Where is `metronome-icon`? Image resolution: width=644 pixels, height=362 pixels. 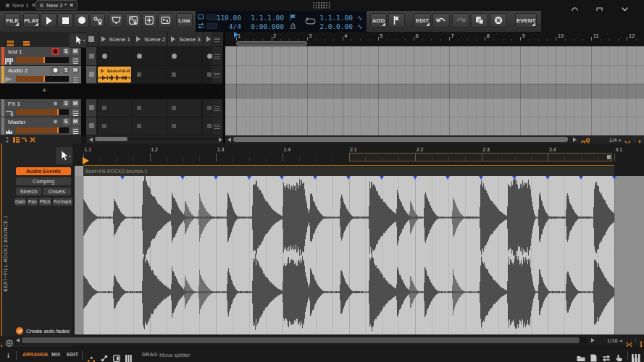
metronome-icon is located at coordinates (293, 26).